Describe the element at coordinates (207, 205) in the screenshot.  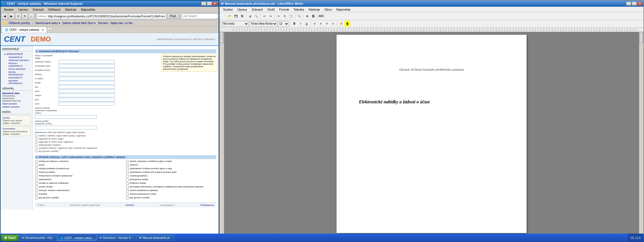
I see `footer-profinetworks: ProfiNetworks` at that location.